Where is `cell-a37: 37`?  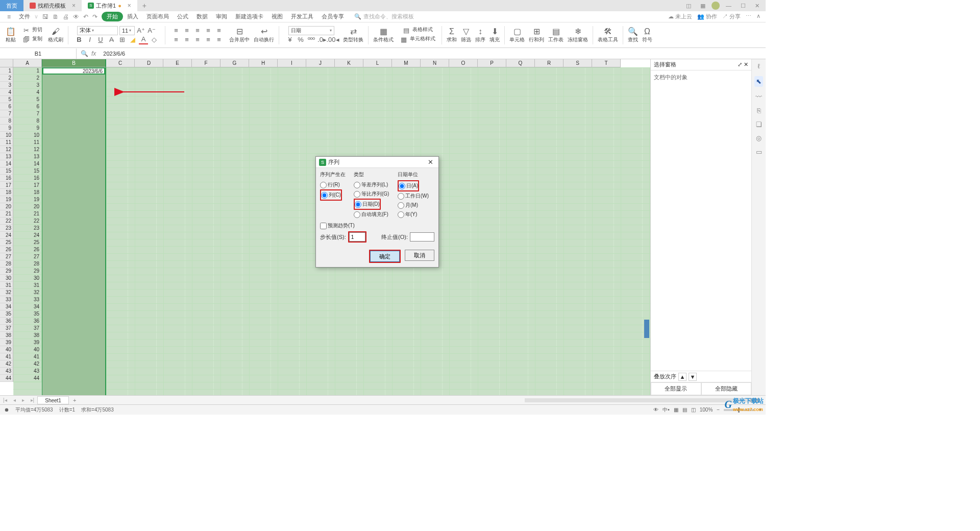
cell-a37: 37 is located at coordinates (28, 328).